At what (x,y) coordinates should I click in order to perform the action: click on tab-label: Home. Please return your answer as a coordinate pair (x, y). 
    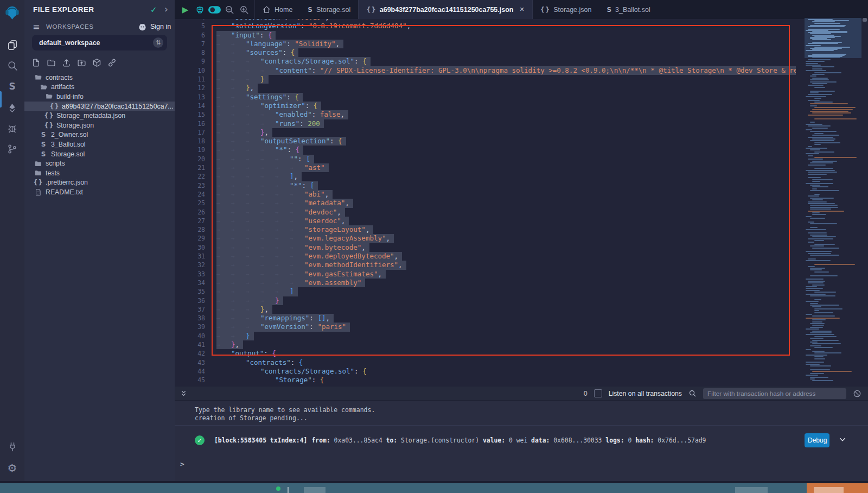
    Looking at the image, I should click on (283, 10).